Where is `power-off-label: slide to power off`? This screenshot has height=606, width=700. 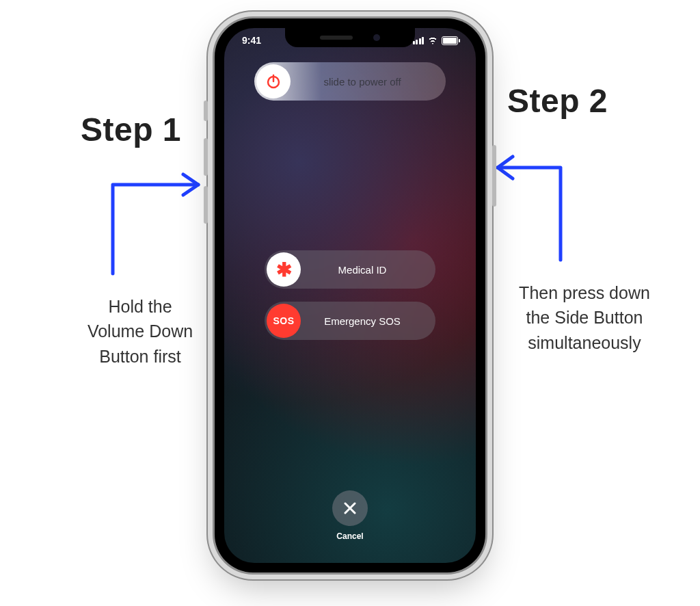
power-off-label: slide to power off is located at coordinates (369, 82).